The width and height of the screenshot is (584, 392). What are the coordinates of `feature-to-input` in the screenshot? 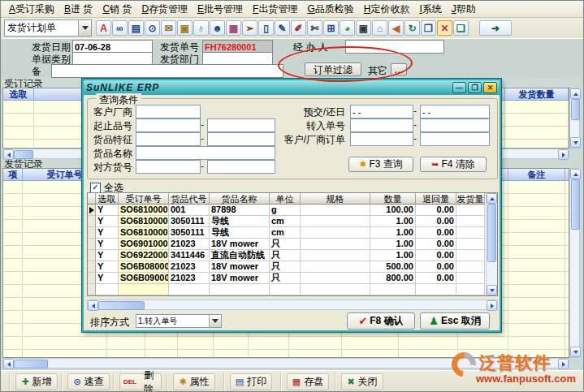 It's located at (241, 140).